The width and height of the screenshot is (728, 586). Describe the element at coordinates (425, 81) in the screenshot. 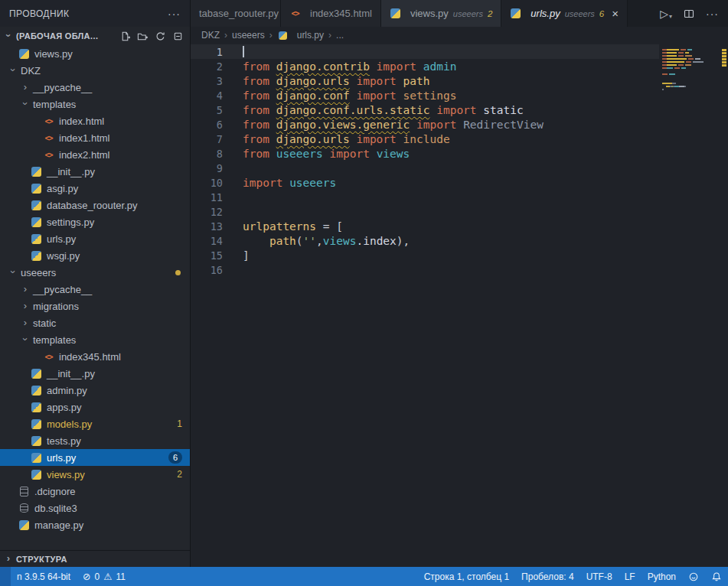

I see `code-line-3: 3from django.urls import path` at that location.